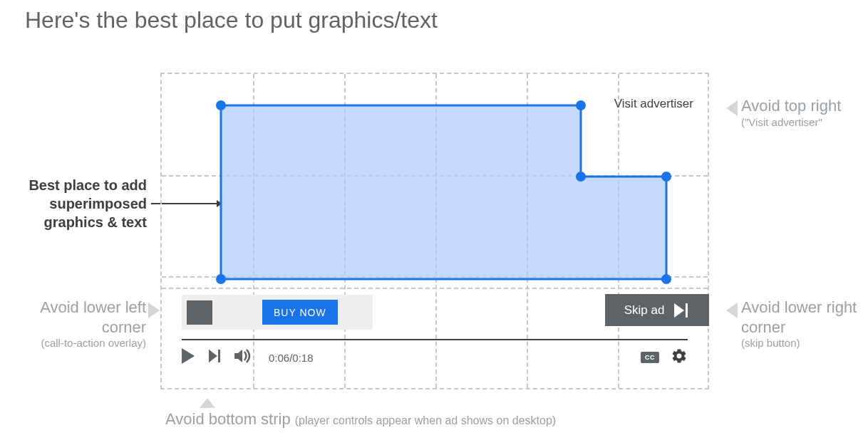 The width and height of the screenshot is (868, 440). I want to click on cta-thumbnail, so click(200, 313).